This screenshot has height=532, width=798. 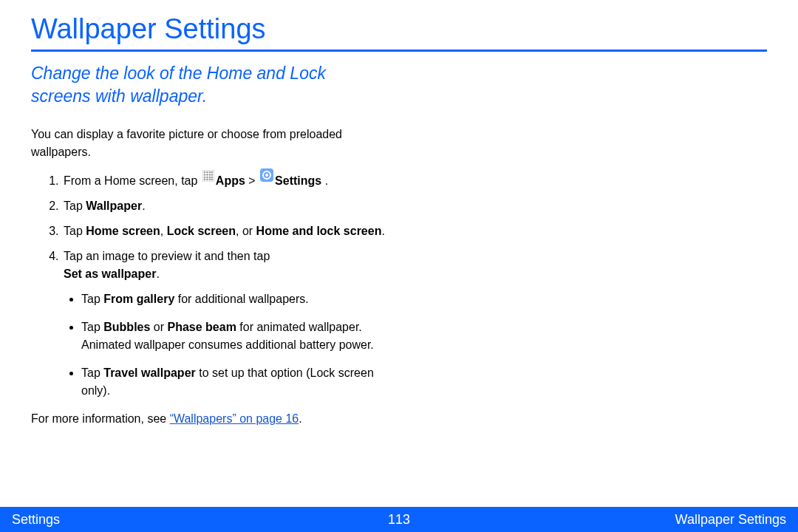 I want to click on outro-text: For more information, see “Wallpapers” o…, so click(x=216, y=419).